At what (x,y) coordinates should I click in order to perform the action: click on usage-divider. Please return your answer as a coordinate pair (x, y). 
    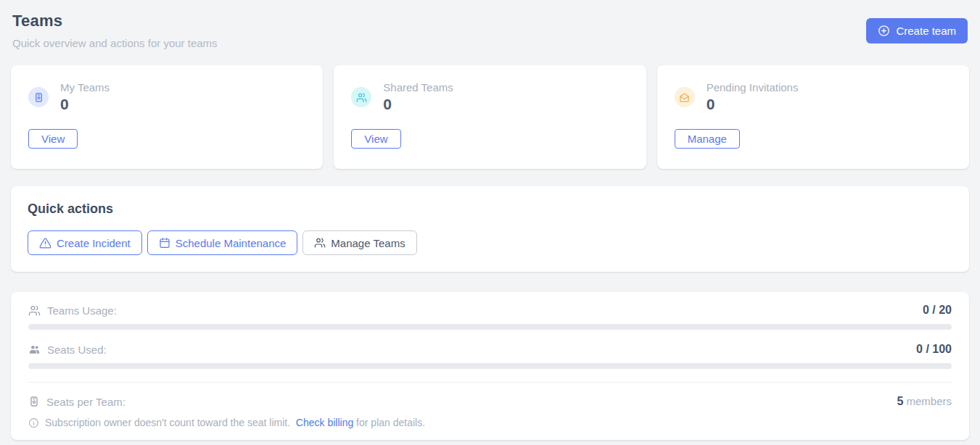
    Looking at the image, I should click on (490, 383).